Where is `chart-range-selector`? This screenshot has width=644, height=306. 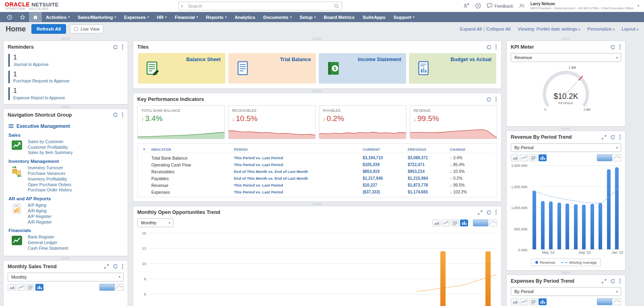
chart-range-selector is located at coordinates (485, 223).